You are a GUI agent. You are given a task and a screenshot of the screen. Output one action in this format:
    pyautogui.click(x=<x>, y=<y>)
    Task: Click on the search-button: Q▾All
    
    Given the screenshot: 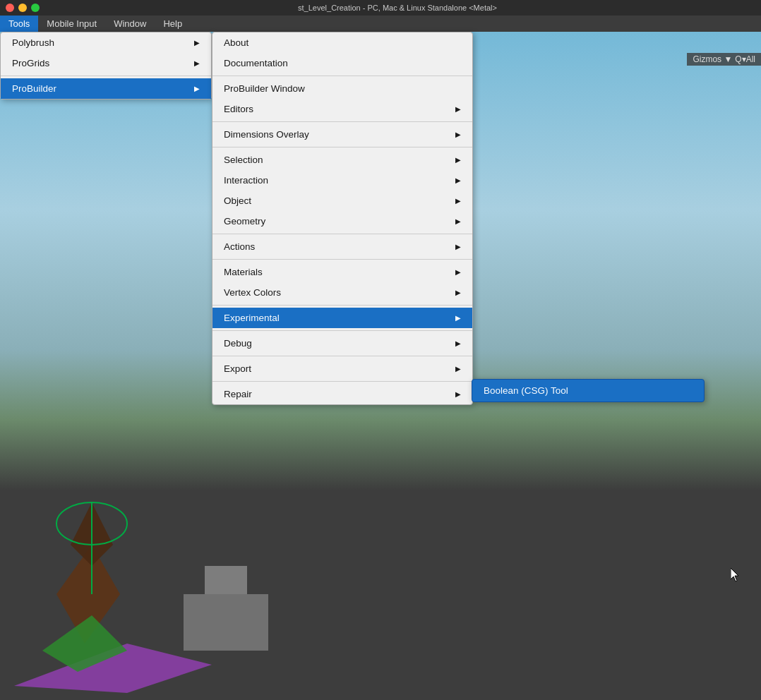 What is the action you would take?
    pyautogui.click(x=745, y=59)
    